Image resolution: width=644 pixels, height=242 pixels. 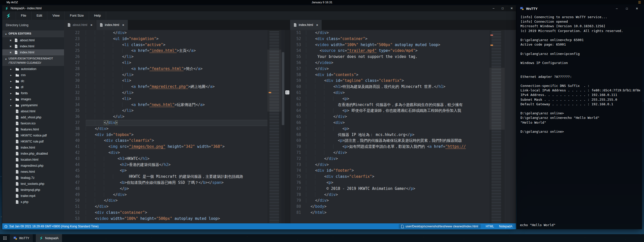 What do you see at coordinates (33, 148) in the screenshot?
I see `tree-file: <>index.html` at bounding box center [33, 148].